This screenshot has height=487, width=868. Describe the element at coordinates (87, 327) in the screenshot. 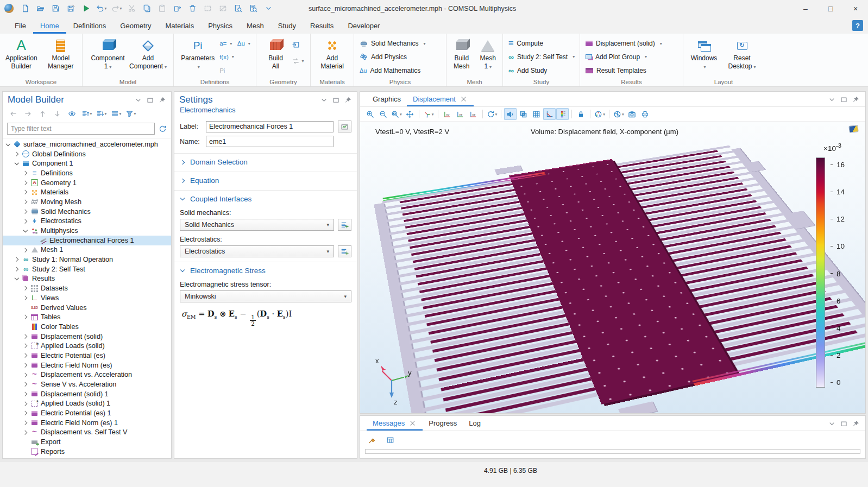

I see `tree-item-color-tables: Color Tables` at that location.